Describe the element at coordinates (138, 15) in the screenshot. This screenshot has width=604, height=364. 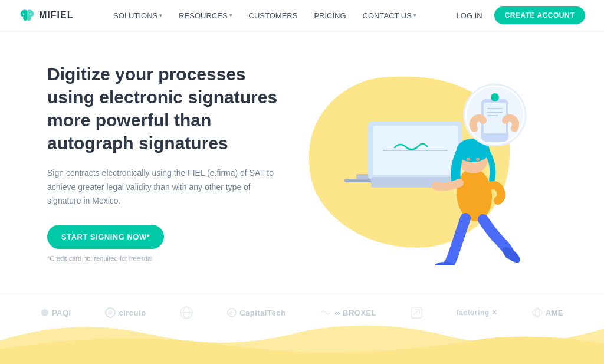
I see `nav-solutions: SOLUTIONS ▾` at that location.